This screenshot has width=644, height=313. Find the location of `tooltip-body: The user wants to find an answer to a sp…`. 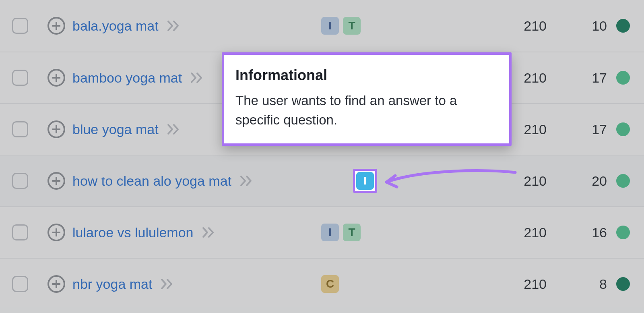

tooltip-body: The user wants to find an answer to a sp… is located at coordinates (367, 110).